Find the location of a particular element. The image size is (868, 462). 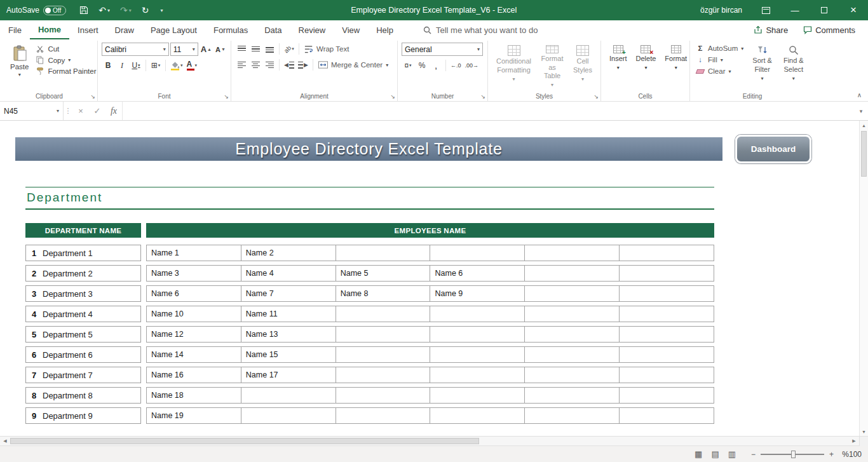

number-dialog-launcher-icon: ↘ is located at coordinates (483, 97).